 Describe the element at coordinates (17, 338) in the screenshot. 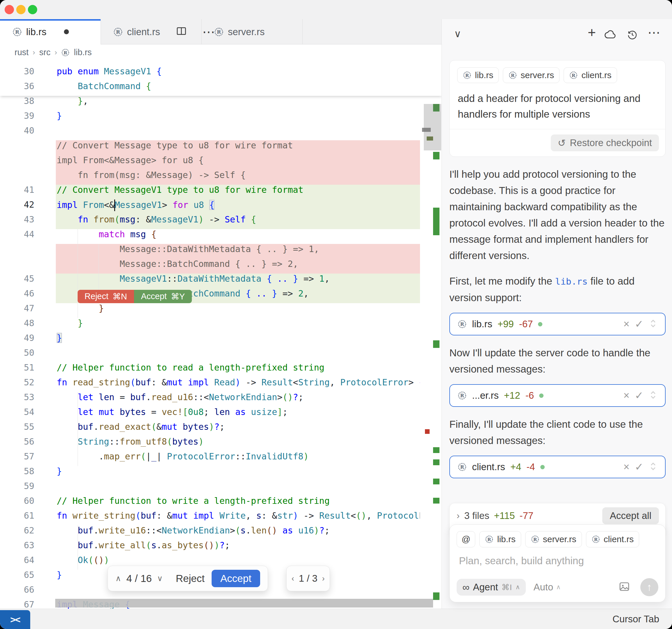

I see `line-number: 49` at that location.